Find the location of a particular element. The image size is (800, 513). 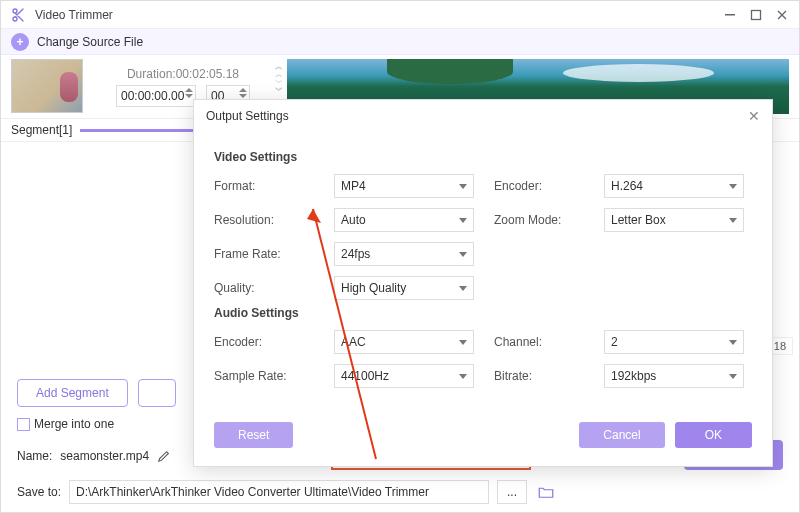

sample-rate-label: Sample Rate: is located at coordinates (264, 376).